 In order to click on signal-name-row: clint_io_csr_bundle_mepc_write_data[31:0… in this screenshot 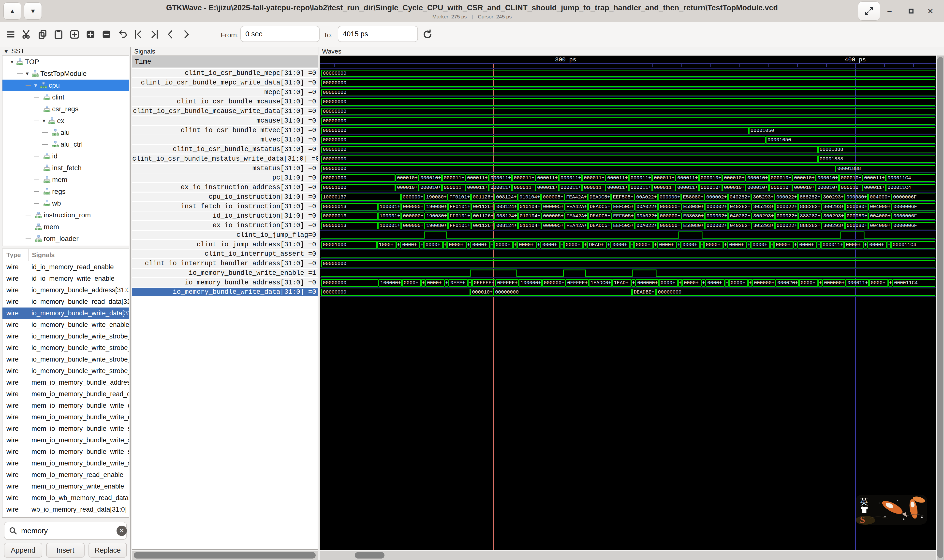, I will do `click(225, 83)`.